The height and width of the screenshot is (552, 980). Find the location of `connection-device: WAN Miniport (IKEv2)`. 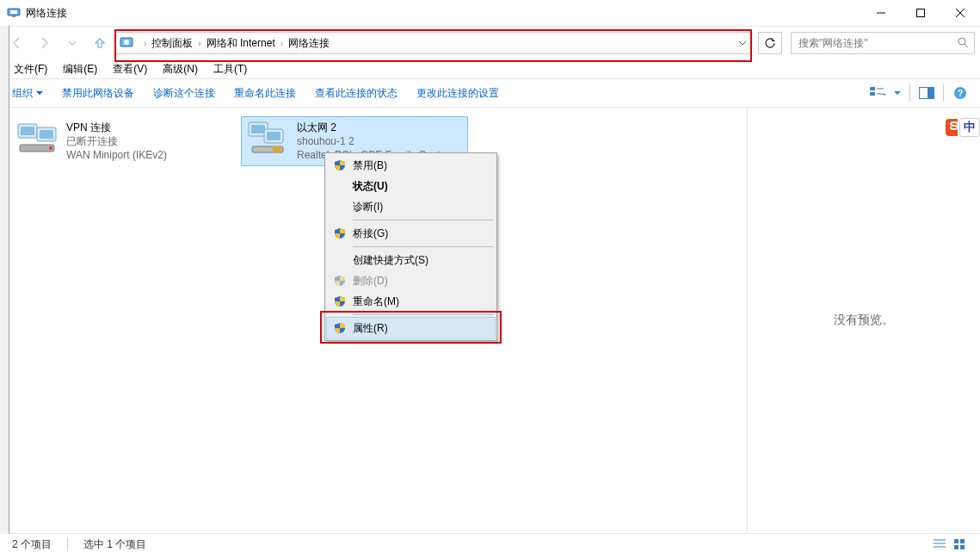

connection-device: WAN Miniport (IKEv2) is located at coordinates (117, 155).